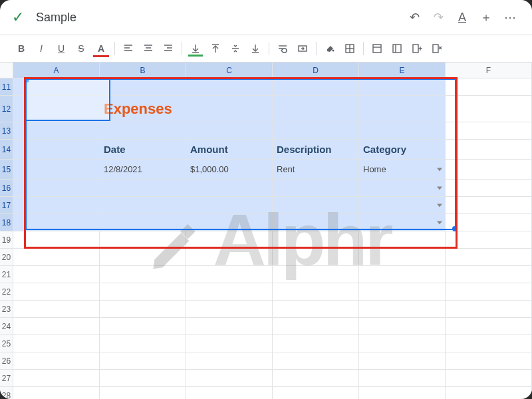  Describe the element at coordinates (57, 150) in the screenshot. I see `cell-A14` at that location.